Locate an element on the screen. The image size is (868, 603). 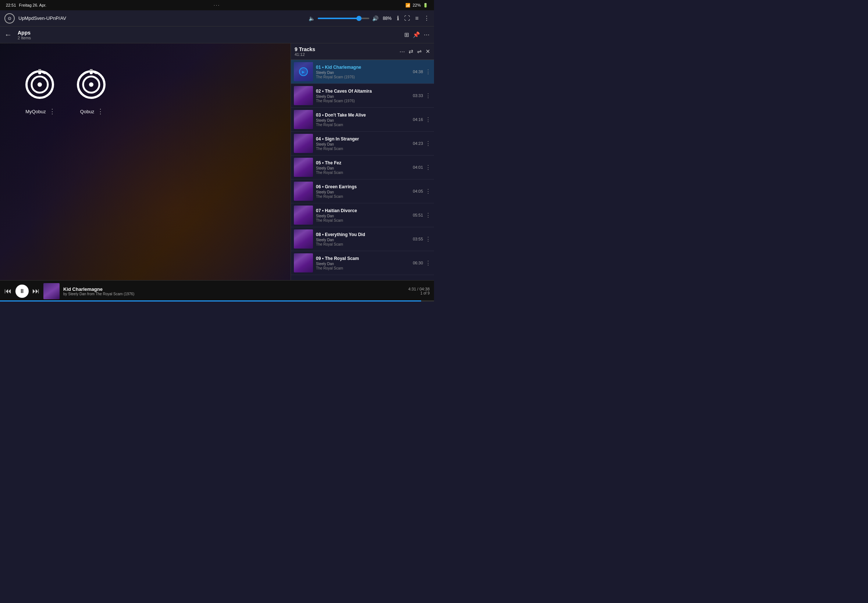
track-item: 07 • Haitian DivorceSteely DanThe Royal … is located at coordinates (362, 215).